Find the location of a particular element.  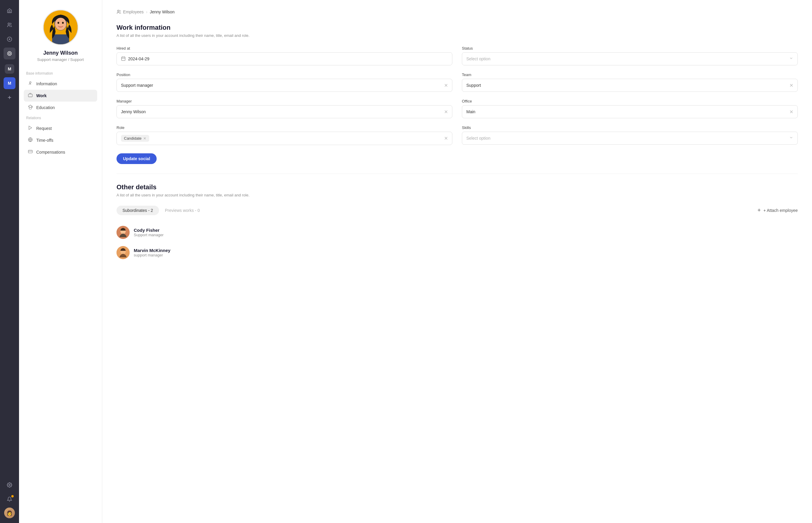

nav-request: Request is located at coordinates (60, 128).